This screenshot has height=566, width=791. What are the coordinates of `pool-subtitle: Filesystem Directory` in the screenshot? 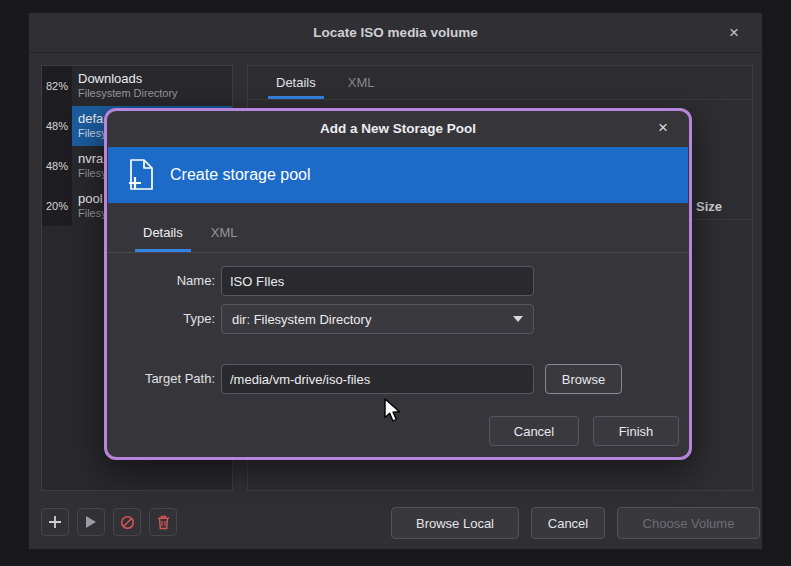 It's located at (152, 94).